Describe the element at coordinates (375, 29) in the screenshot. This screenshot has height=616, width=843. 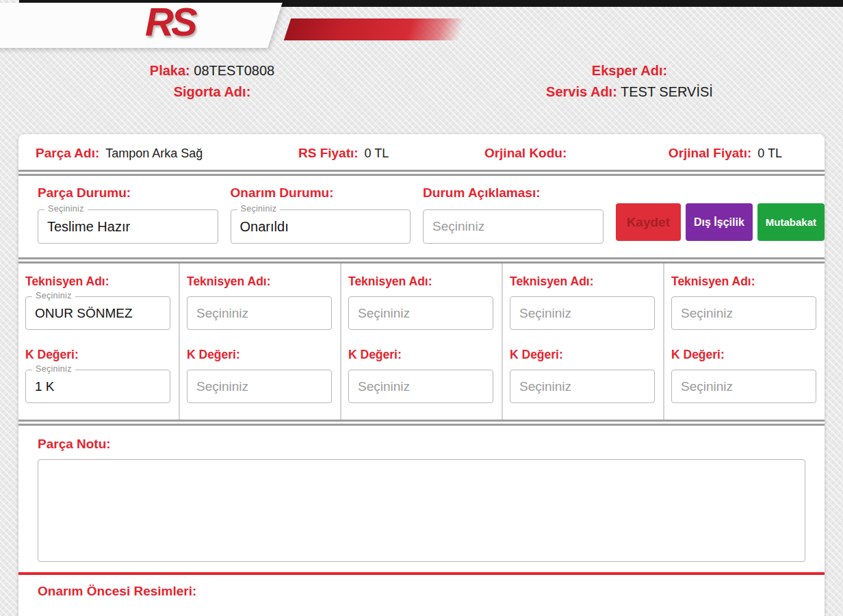
I see `red-accent-bar` at that location.